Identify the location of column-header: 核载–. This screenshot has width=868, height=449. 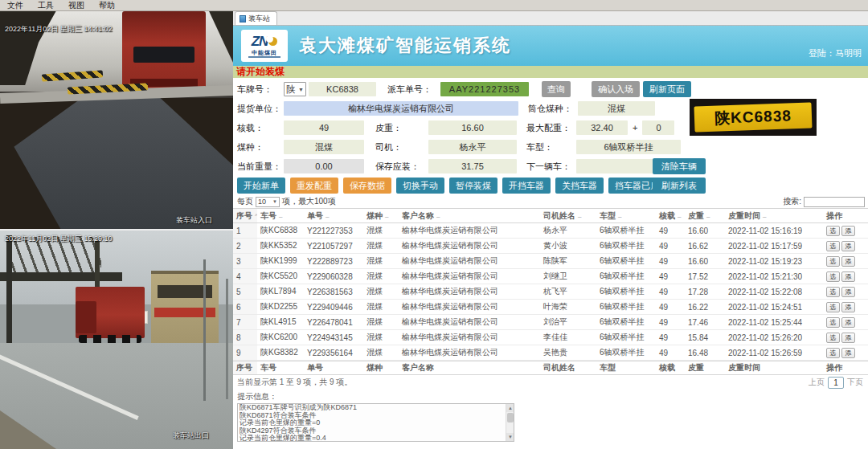
(670, 216).